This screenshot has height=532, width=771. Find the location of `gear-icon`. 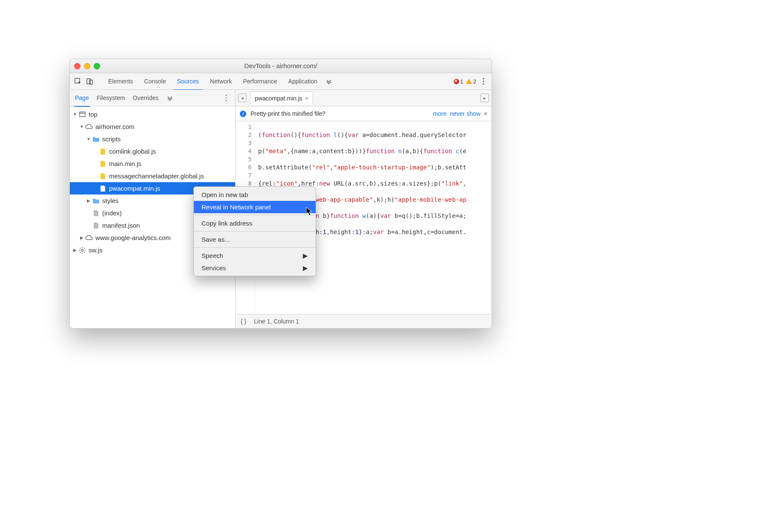

gear-icon is located at coordinates (82, 250).